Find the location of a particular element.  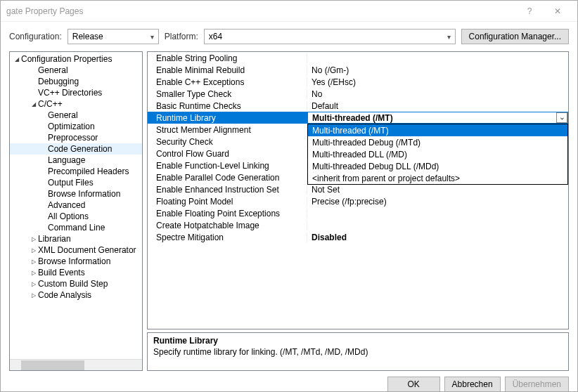

dropdown-item: Multi-threaded (/MT) is located at coordinates (437, 131).